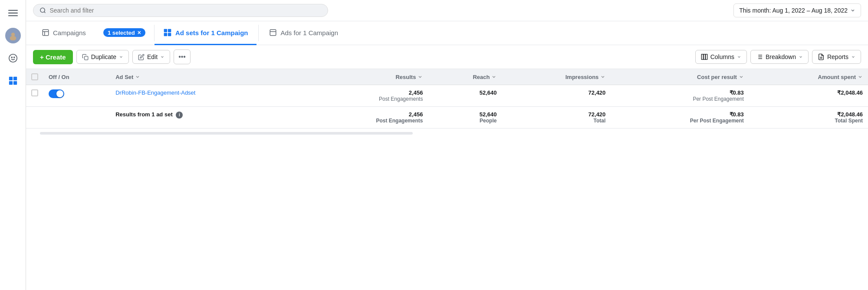 This screenshot has width=868, height=290. I want to click on selected-badge: 1 selected ×, so click(124, 33).